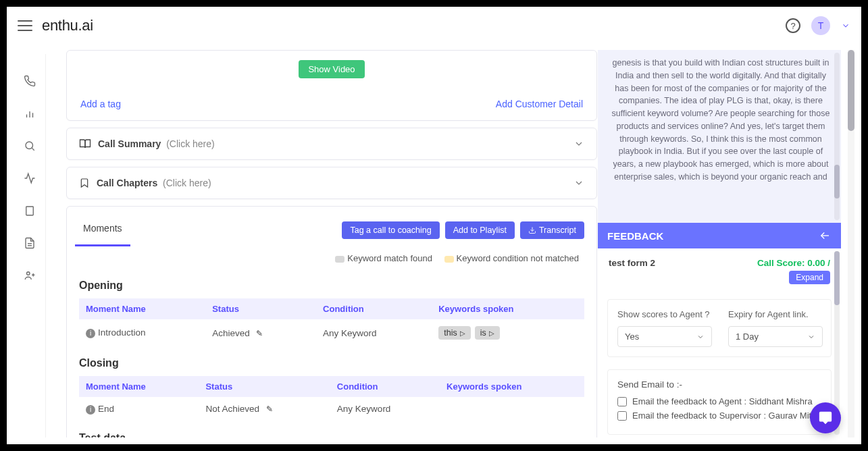 This screenshot has width=868, height=451. I want to click on table-row: iEnd Not Achieved ✎ Any Keyword, so click(332, 409).